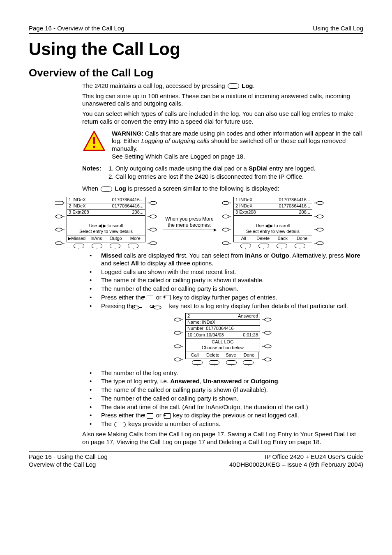  I want to click on list-item: The keys provide a number of actions., so click(229, 424).